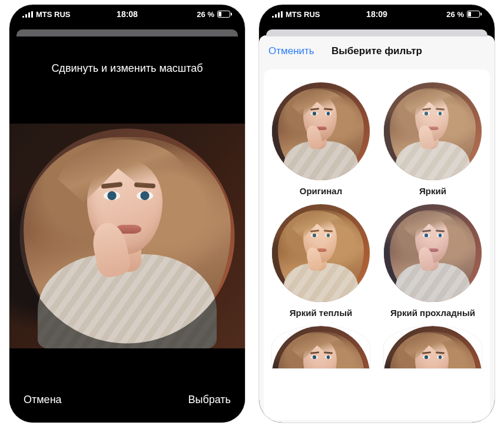 Image resolution: width=504 pixels, height=429 pixels. I want to click on status-bar: MTS RUS 18:09 26 %, so click(377, 14).